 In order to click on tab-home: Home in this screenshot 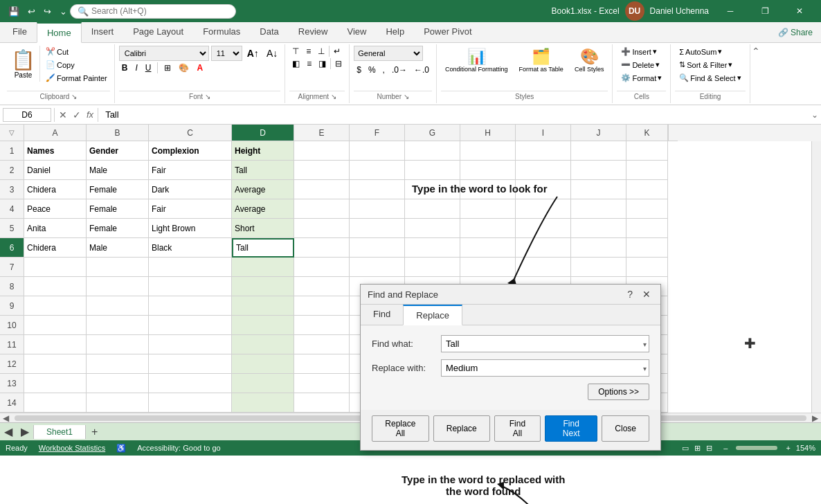, I will do `click(60, 33)`.